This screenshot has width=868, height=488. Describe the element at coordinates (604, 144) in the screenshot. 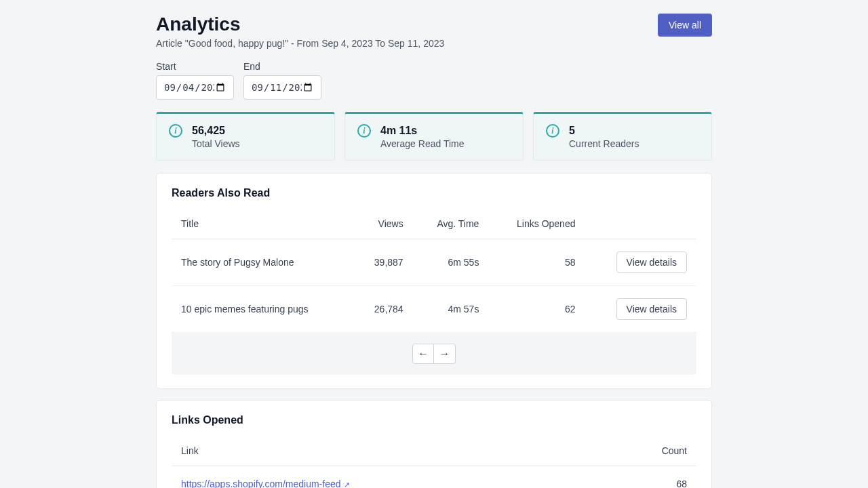

I see `stat-label: Current Readers` at that location.